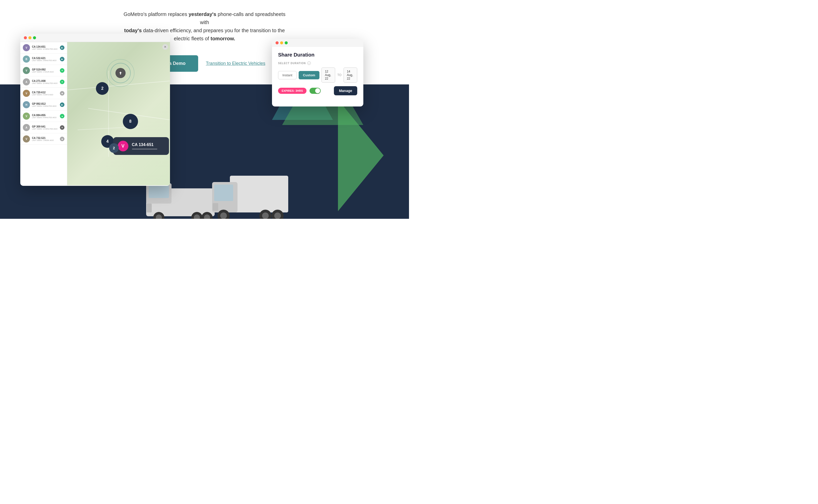 The height and width of the screenshot is (504, 818). Describe the element at coordinates (346, 91) in the screenshot. I see `manage-button: Manage` at that location.